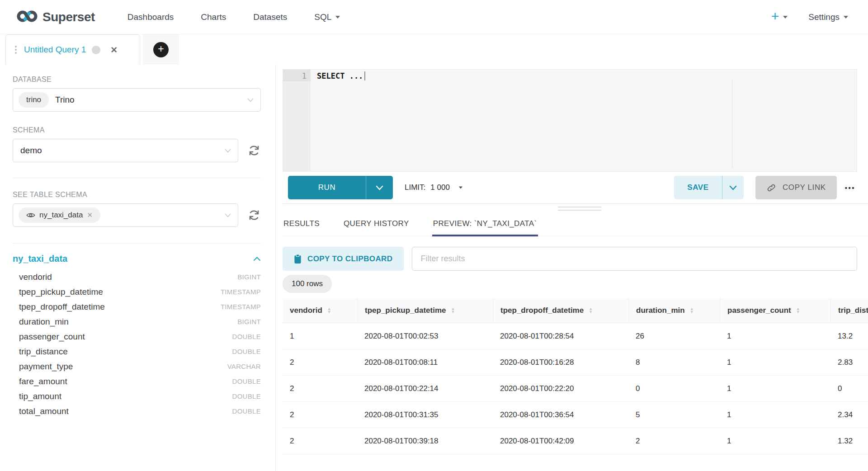 The image size is (868, 471). I want to click on filter-results-input, so click(635, 259).